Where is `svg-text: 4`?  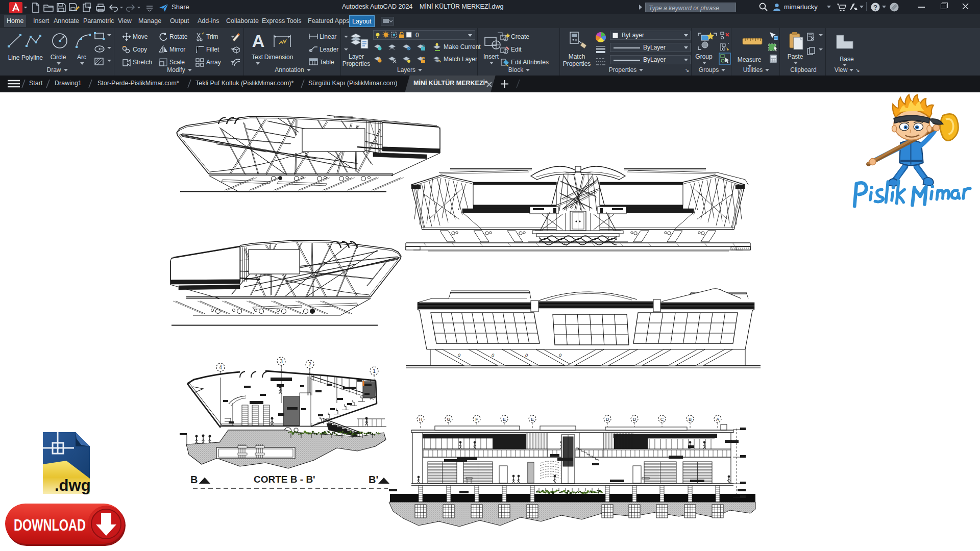
svg-text: 4 is located at coordinates (220, 367).